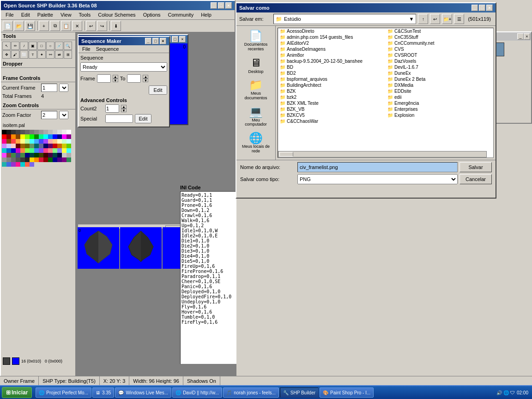 The height and width of the screenshot is (399, 532). I want to click on current-frame-input, so click(49, 88).